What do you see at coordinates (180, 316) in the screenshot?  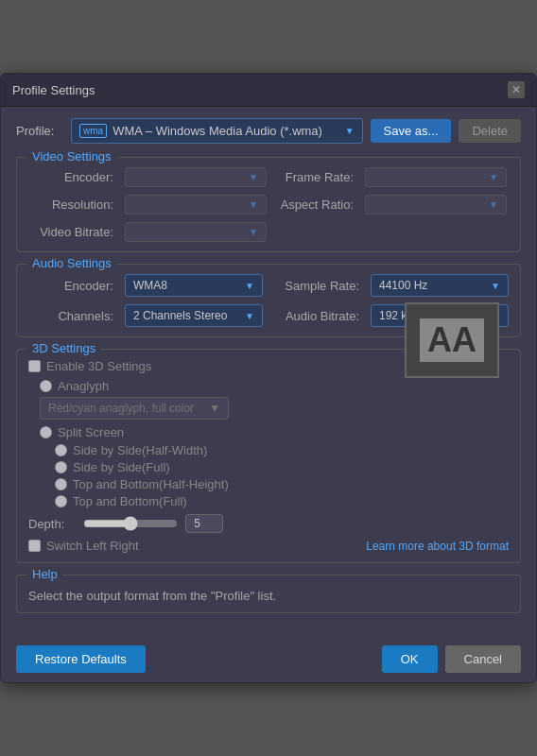 I see `channels-value: 2 Channels Stereo` at bounding box center [180, 316].